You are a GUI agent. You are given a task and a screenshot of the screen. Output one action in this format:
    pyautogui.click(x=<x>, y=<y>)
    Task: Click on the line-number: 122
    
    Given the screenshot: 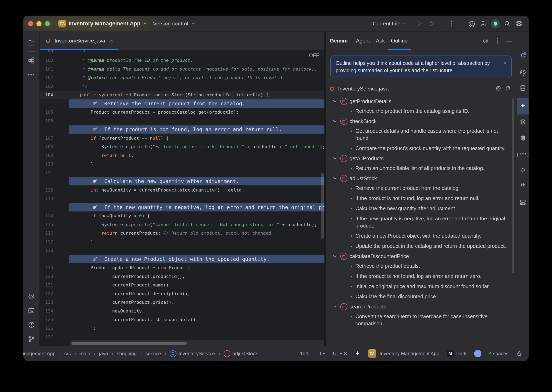 What is the action you would take?
    pyautogui.click(x=54, y=294)
    